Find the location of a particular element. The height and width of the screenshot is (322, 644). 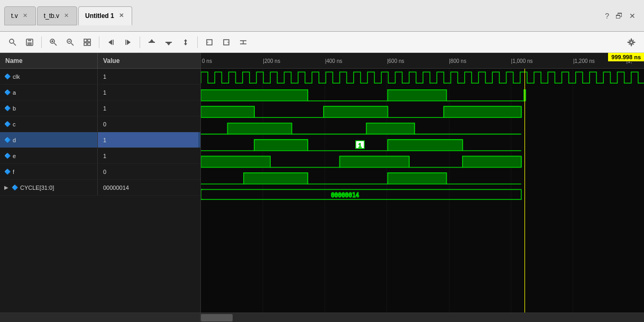

fit-button is located at coordinates (87, 42).